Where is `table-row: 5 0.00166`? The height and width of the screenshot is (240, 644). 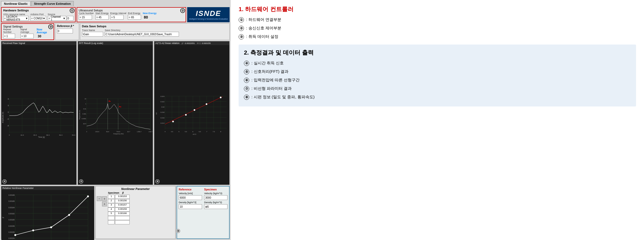
table-row: 5 0.00166 is located at coordinates (119, 214).